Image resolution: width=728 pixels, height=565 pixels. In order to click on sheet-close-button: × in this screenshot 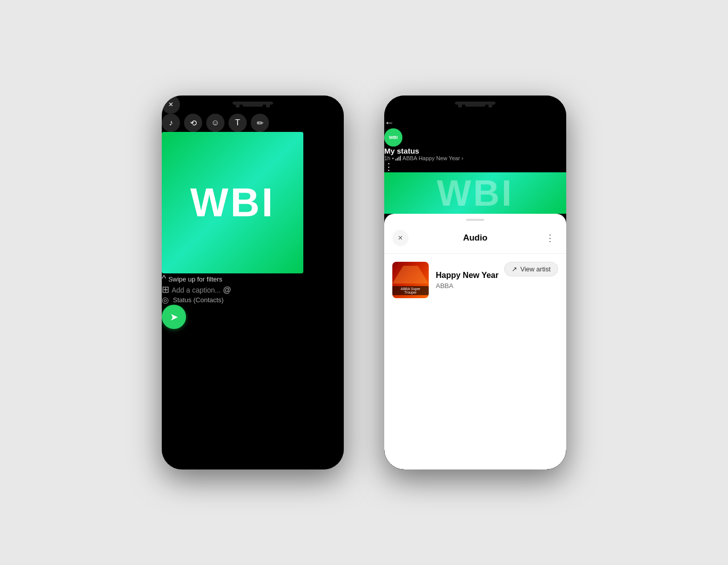, I will do `click(400, 238)`.